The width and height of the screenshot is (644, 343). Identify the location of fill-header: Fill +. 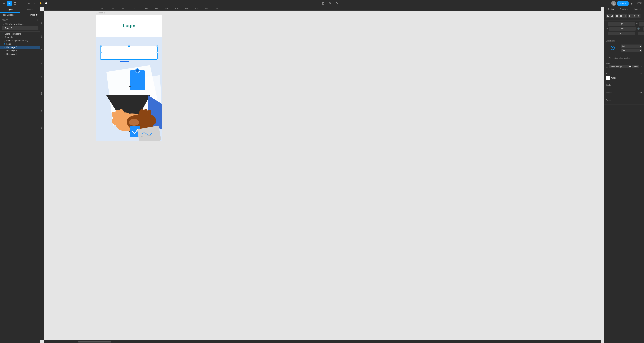
(624, 73).